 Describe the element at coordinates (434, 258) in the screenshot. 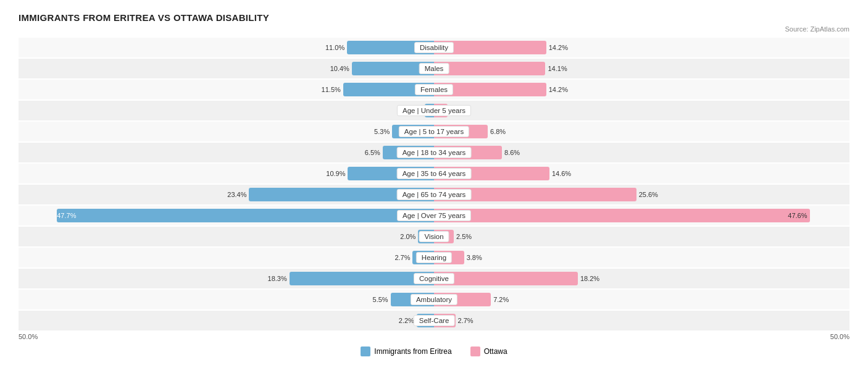

I see `chart-row: 2.7%3.8%Hearing` at that location.